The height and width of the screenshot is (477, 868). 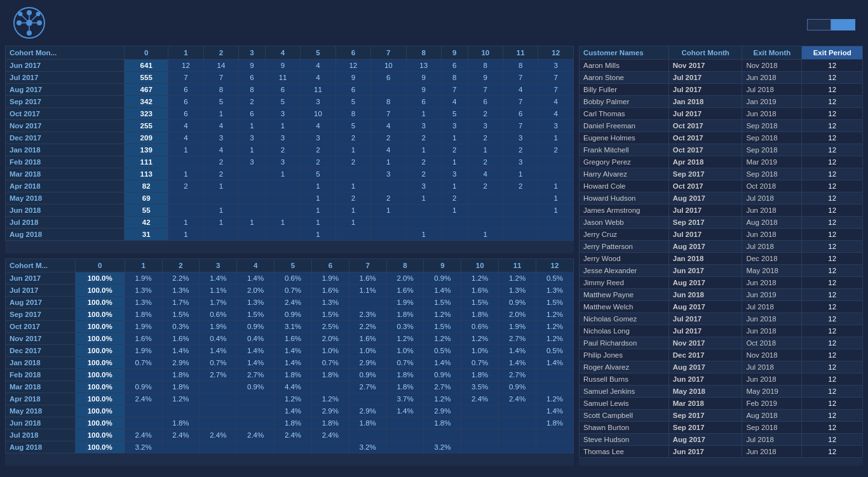 I want to click on bottom-cell-7-8: 2.9%, so click(x=367, y=362).